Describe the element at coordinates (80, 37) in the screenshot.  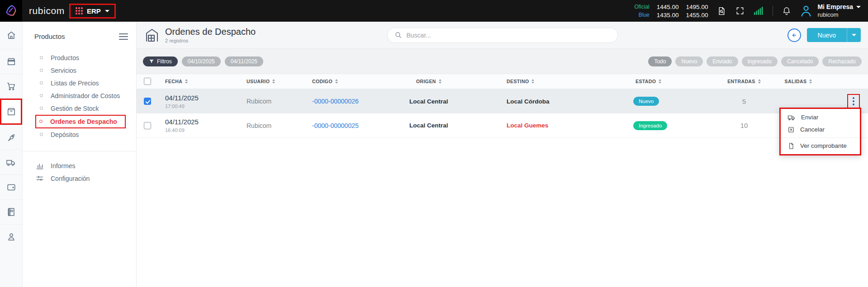
I see `sidebar-header: Productos` at that location.